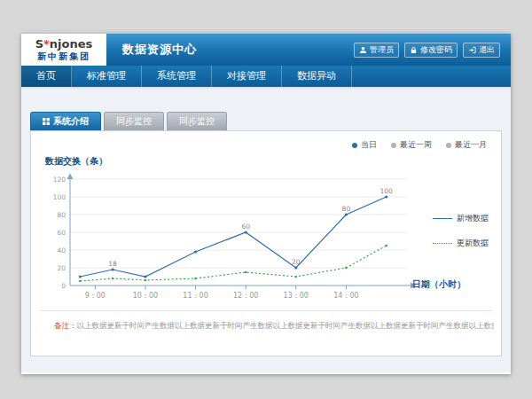 The height and width of the screenshot is (399, 532). What do you see at coordinates (419, 145) in the screenshot?
I see `period-filter-legend: 当日 最近一周 最近一月` at bounding box center [419, 145].